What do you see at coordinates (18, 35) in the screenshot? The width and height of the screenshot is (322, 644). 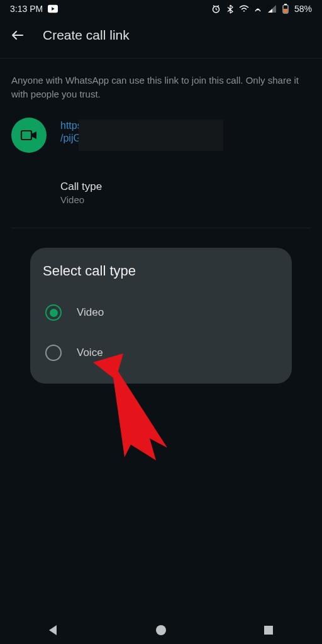 I see `back-button` at bounding box center [18, 35].